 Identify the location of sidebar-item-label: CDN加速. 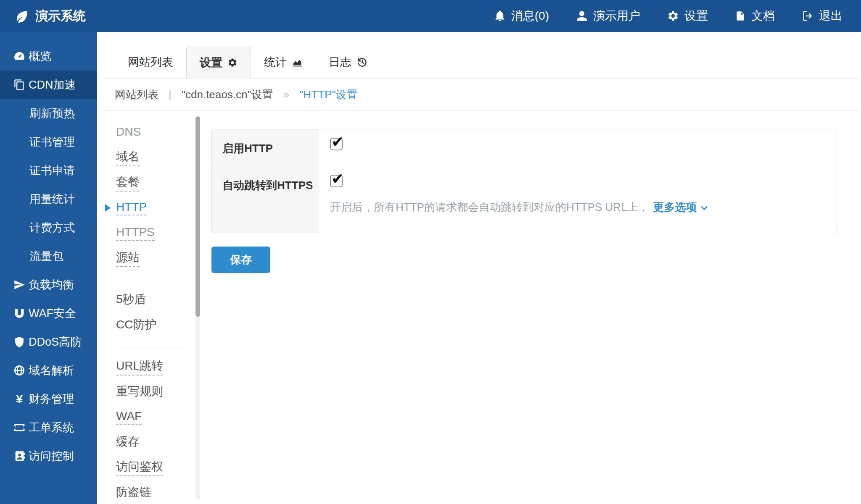
(52, 85).